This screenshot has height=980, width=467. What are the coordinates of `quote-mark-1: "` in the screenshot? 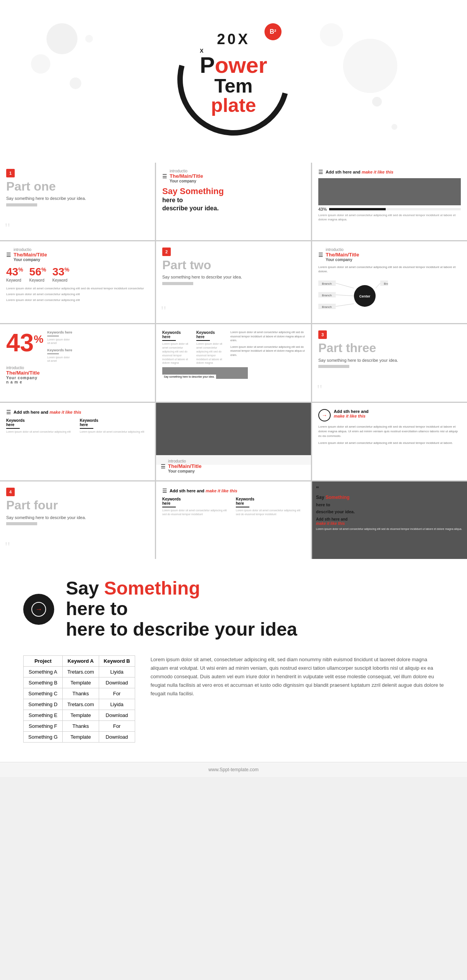 It's located at (8, 228).